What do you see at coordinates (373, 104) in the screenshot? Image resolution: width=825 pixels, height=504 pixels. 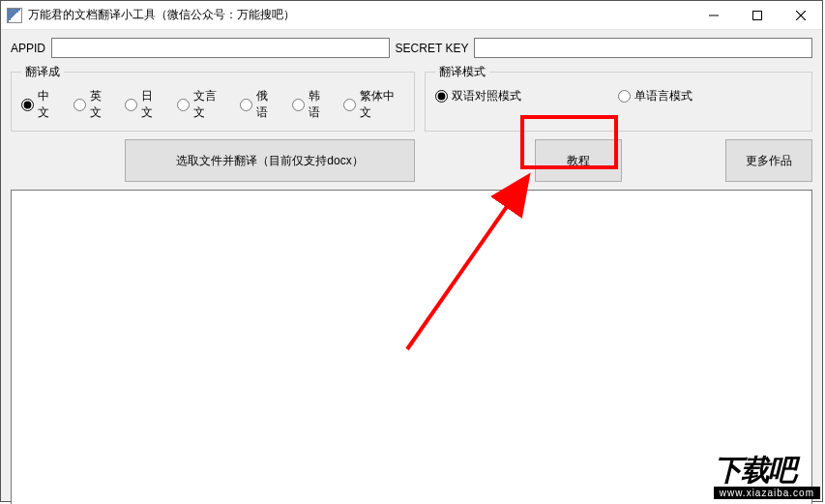 I see `radio-traditional: 繁体中文` at bounding box center [373, 104].